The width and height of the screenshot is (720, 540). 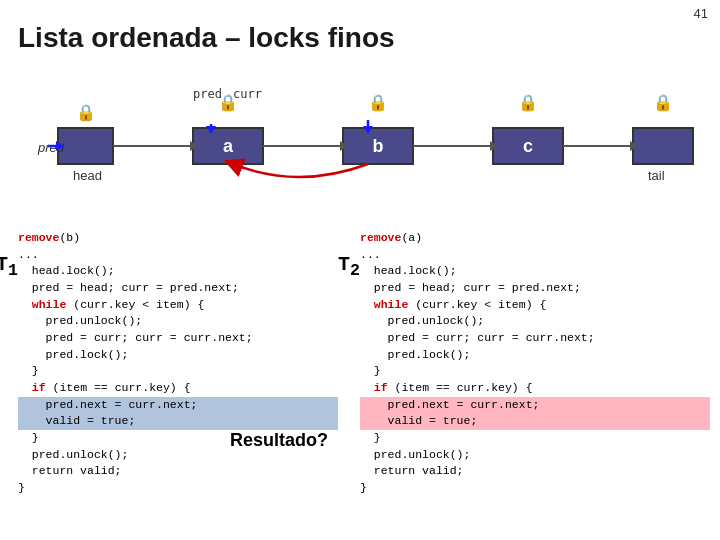 I want to click on line-if-1: if (item == curr.key) {, so click(x=104, y=388).